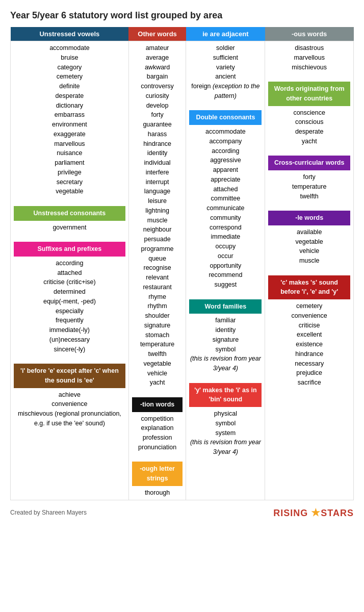  Describe the element at coordinates (309, 247) in the screenshot. I see `col4-section4-words: availablevegetablevehiclemuscle` at that location.